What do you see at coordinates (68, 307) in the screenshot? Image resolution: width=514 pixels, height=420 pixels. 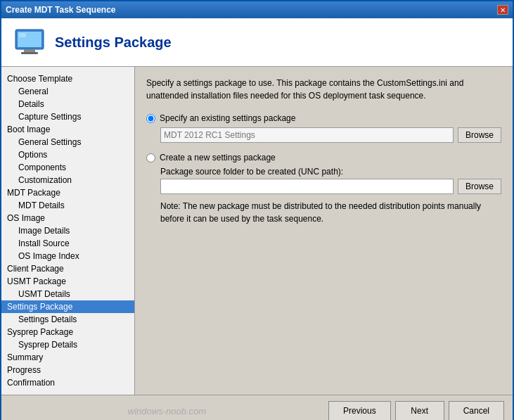 I see `sidebar-item-settings-package: Settings Package` at bounding box center [68, 307].